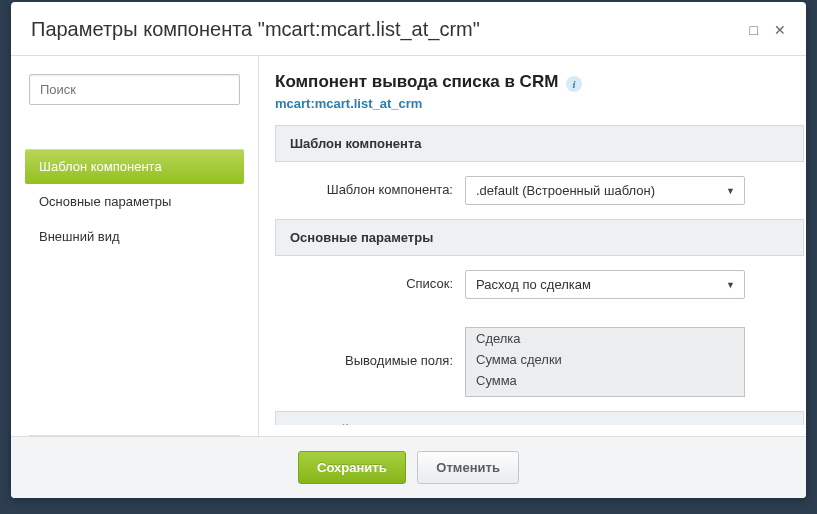  I want to click on section-header-main-params: Основные параметры, so click(540, 238).